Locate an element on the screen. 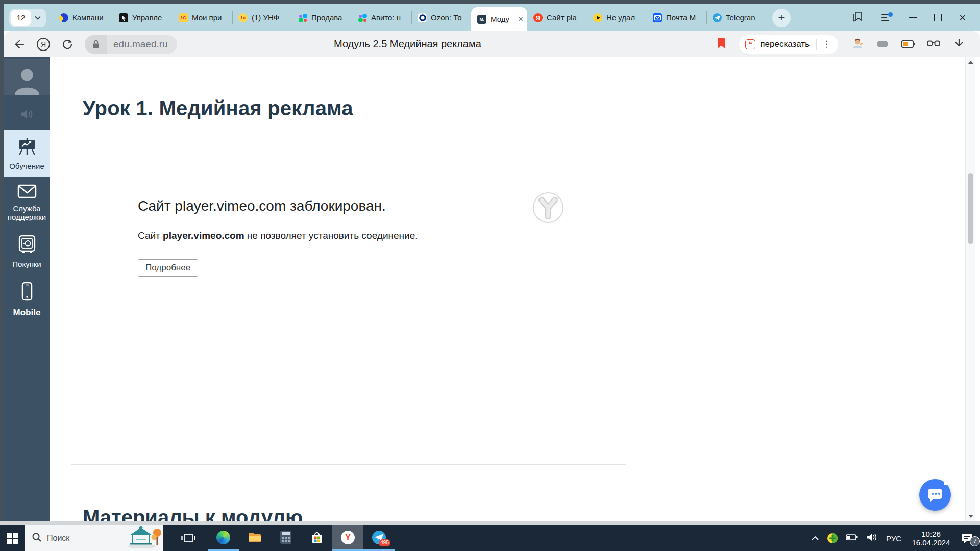 The width and height of the screenshot is (980, 551). tab-ne-udal: Не удал is located at coordinates (617, 17).